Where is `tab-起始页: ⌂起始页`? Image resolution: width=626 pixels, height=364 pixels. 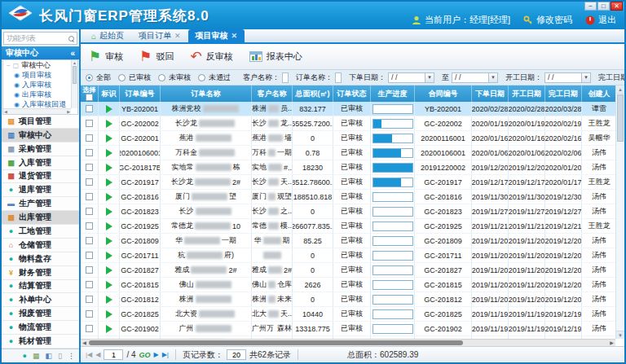 tab-起始页: ⌂起始页 is located at coordinates (108, 36).